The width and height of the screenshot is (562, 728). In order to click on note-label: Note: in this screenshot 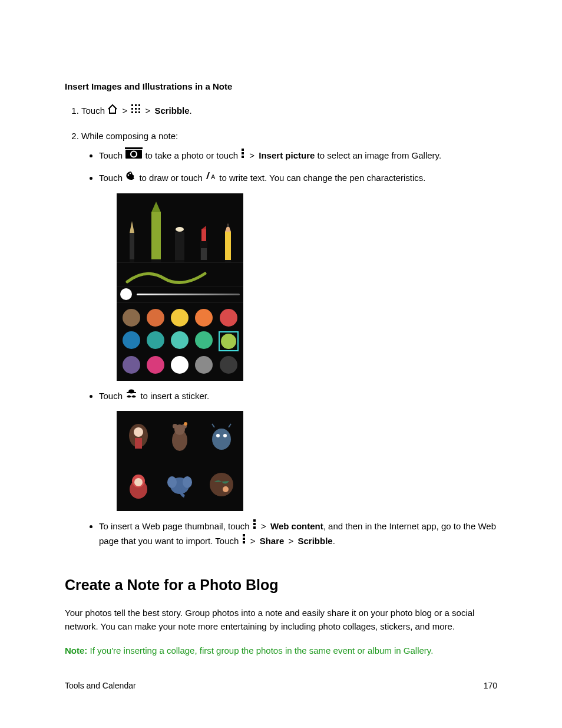, I will do `click(76, 651)`.